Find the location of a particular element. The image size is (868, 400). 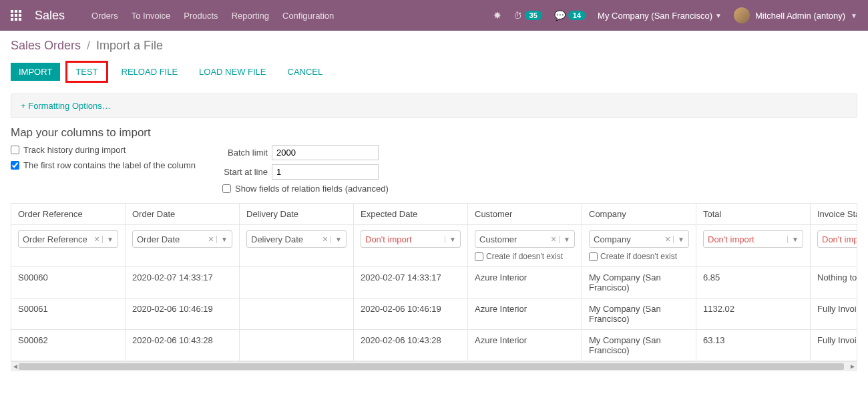

action-bar: Import Test Reload File Load New File Ca… is located at coordinates (434, 75).